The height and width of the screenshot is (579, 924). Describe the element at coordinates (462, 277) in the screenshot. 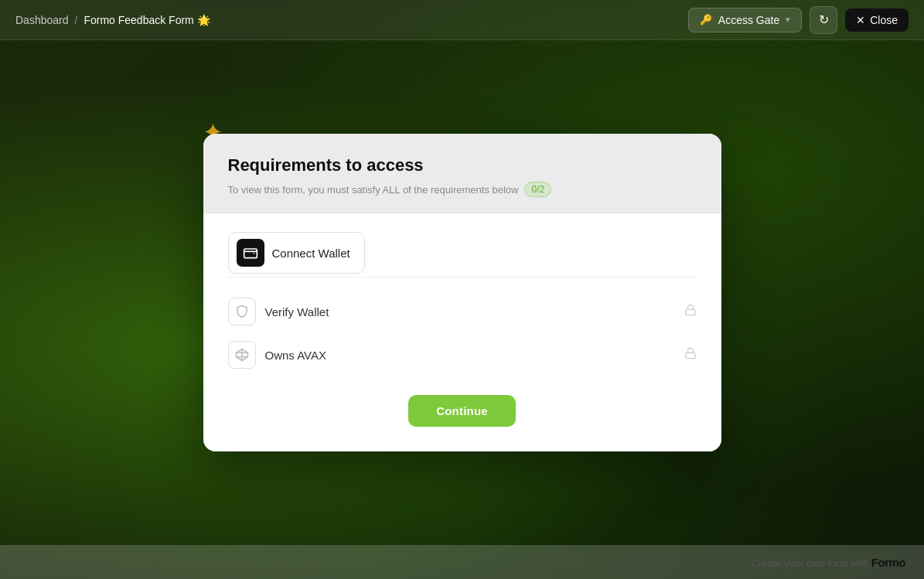

I see `divider` at that location.